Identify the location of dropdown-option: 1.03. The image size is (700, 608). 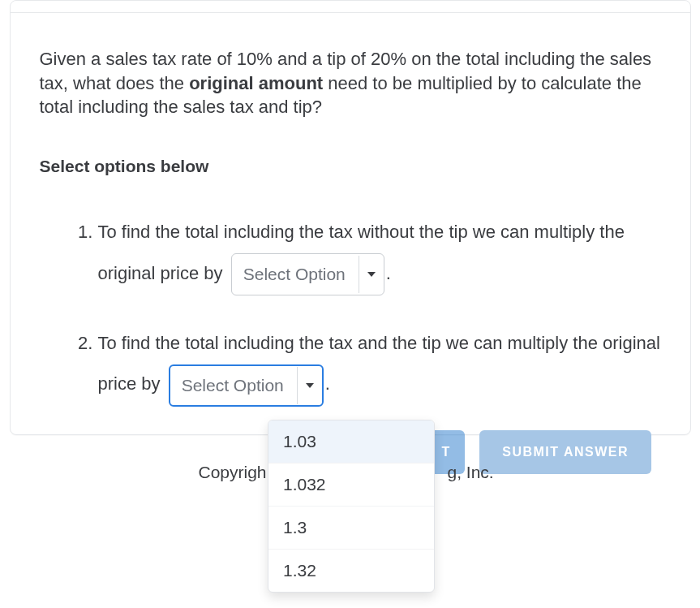
(351, 442).